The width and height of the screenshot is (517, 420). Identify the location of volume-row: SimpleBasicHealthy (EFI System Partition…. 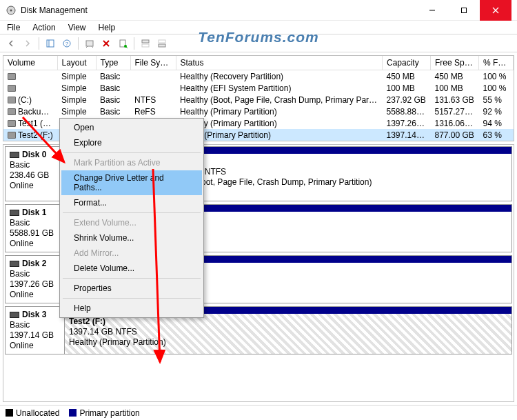
(258, 88).